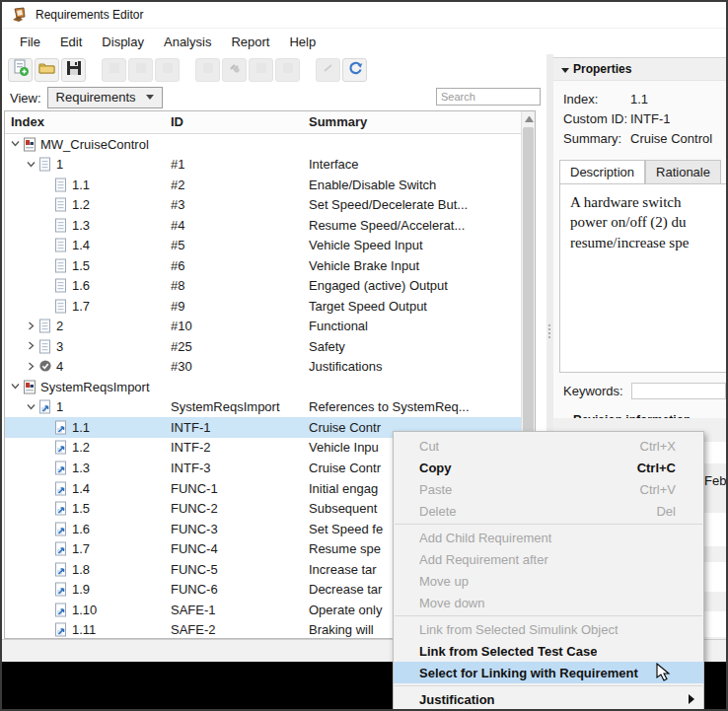  I want to click on row-index: 3, so click(59, 347).